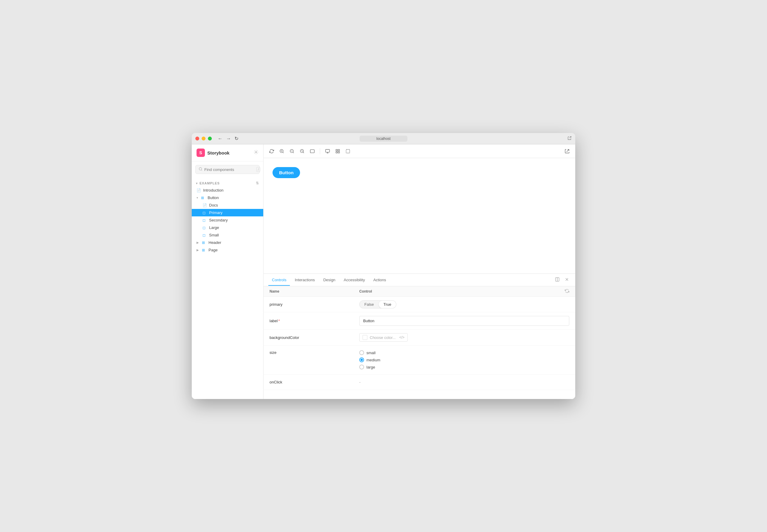 The image size is (767, 532). What do you see at coordinates (228, 217) in the screenshot?
I see `nav-section-examples: ▾ EXAMPLES ⇅ 📄 Introduction ▾ ⊞ Button` at bounding box center [228, 217].